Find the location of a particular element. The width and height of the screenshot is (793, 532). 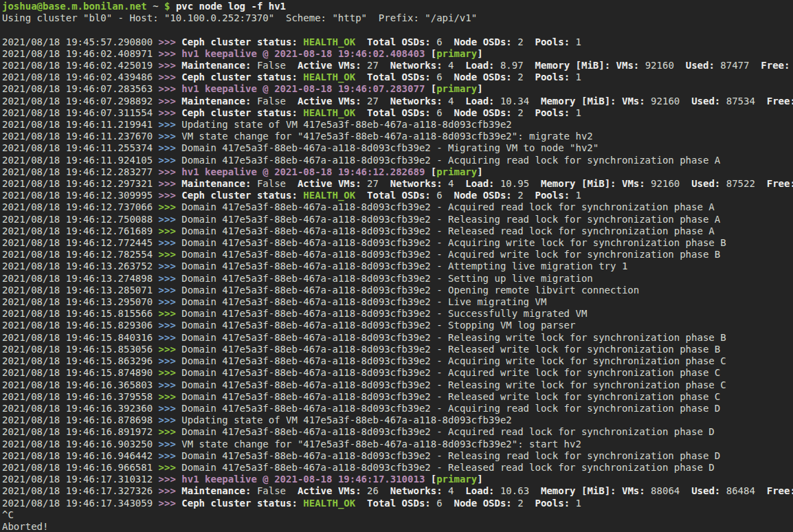

log-timestamp: 2021/08/18 19:46:02.425019 is located at coordinates (80, 65).